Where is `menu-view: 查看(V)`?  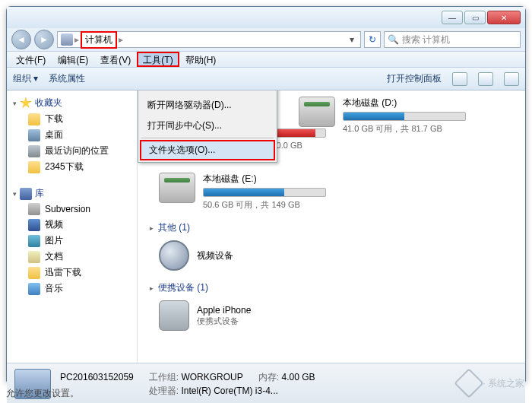
menu-view: 查看(V) is located at coordinates (116, 59).